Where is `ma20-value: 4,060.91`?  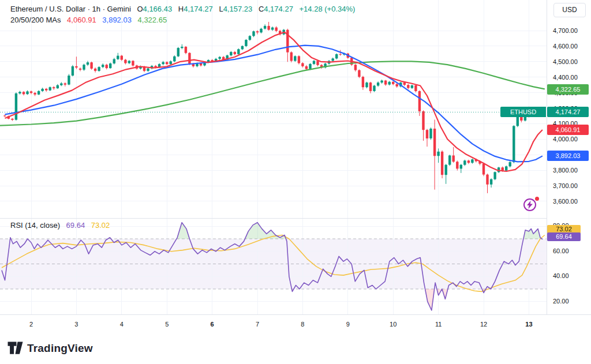
ma20-value: 4,060.91 is located at coordinates (82, 20).